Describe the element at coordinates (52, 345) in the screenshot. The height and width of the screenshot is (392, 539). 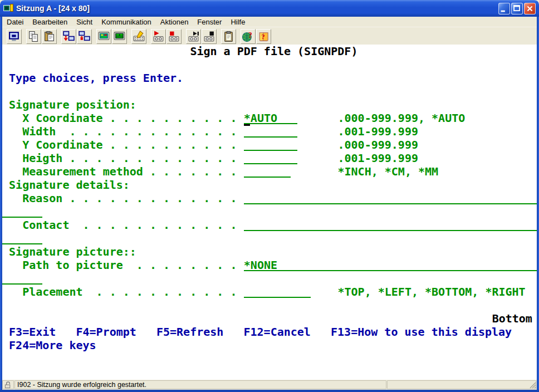
I see `function-keys-line-2: F24=More keys` at that location.